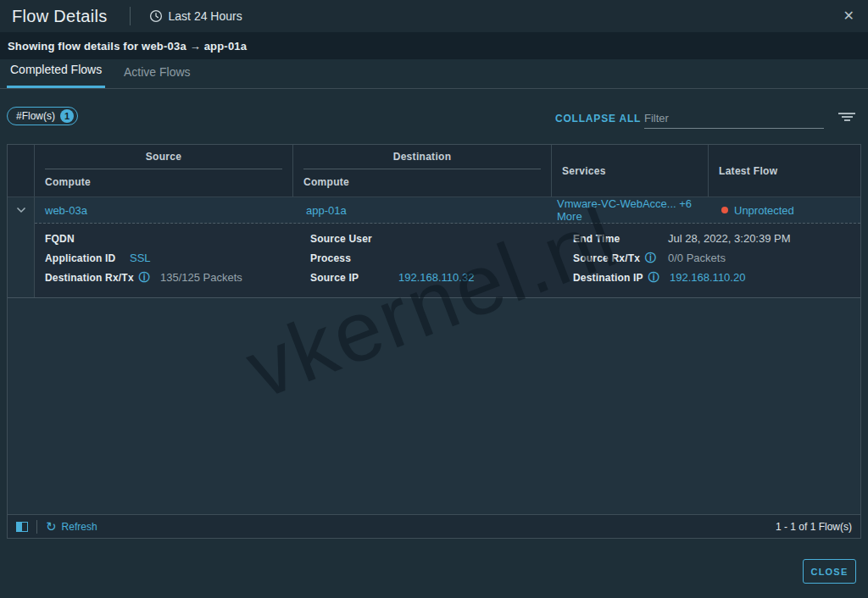 The height and width of the screenshot is (598, 868). Describe the element at coordinates (829, 571) in the screenshot. I see `close-button: CLOSE` at that location.